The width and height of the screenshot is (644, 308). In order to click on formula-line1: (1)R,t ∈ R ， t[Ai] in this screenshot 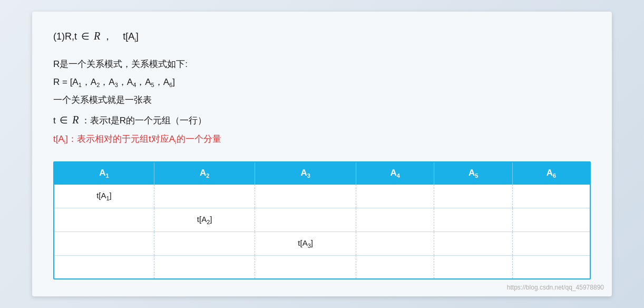, I will do `click(322, 36)`.